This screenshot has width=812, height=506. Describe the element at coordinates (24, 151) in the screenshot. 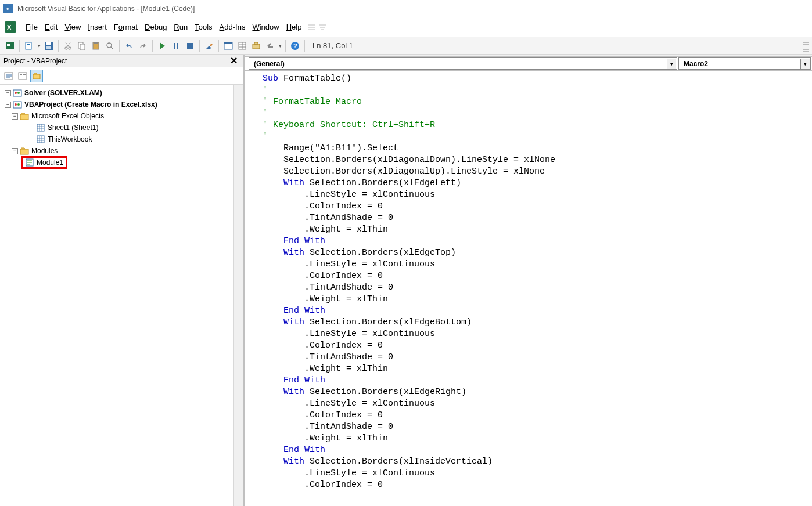

I see `folder-icon` at that location.